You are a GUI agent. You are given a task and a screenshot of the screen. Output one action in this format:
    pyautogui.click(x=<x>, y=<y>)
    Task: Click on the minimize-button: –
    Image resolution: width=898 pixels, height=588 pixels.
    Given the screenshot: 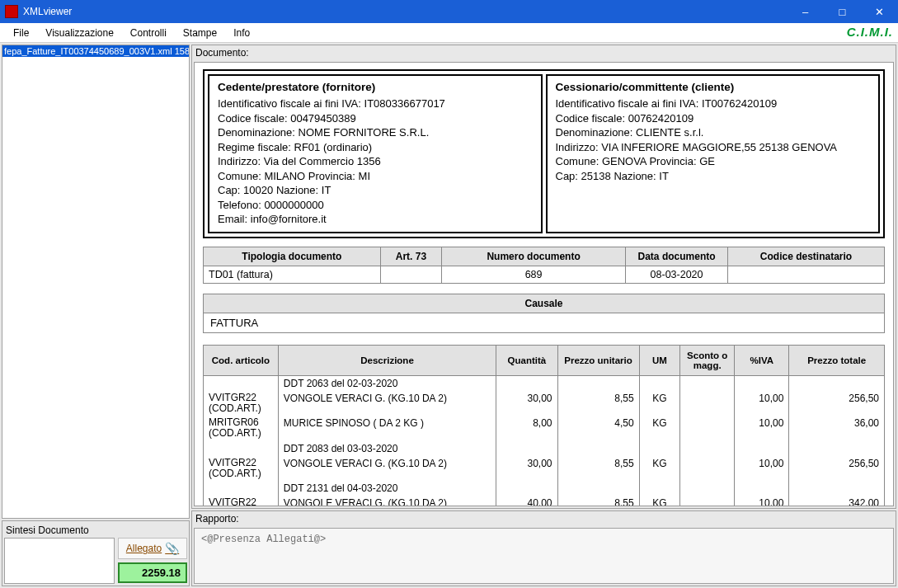 What is the action you would take?
    pyautogui.click(x=805, y=12)
    